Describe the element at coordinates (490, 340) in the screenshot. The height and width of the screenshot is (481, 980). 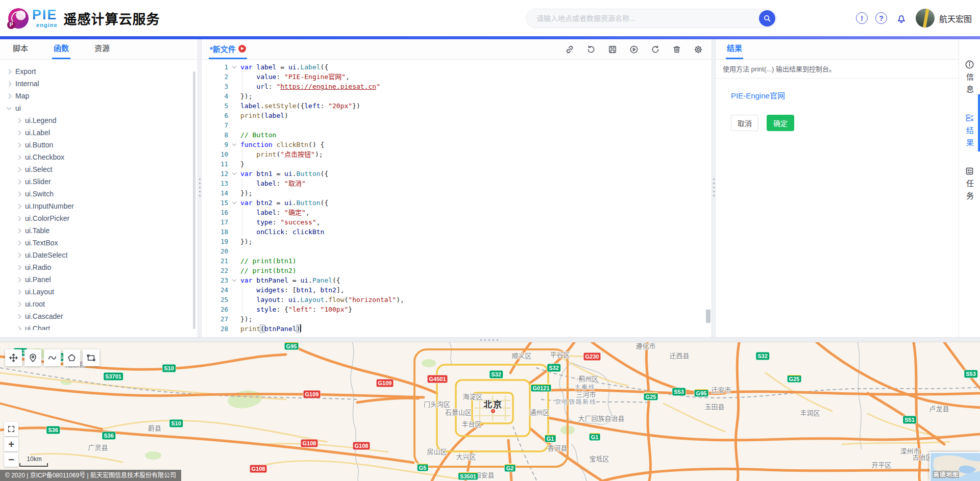
I see `divider-map` at that location.